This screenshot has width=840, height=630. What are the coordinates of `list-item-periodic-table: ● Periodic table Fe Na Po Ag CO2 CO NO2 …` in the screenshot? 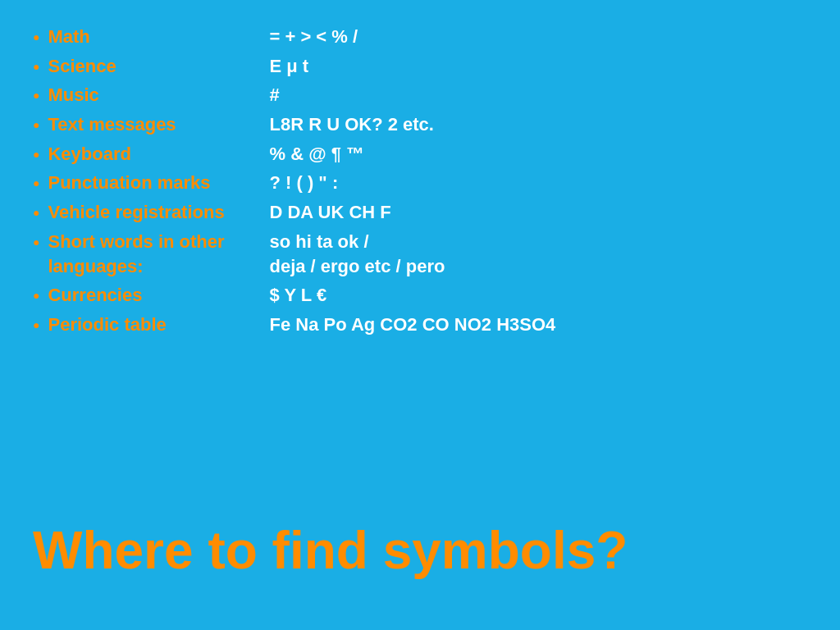 It's located at (420, 325).